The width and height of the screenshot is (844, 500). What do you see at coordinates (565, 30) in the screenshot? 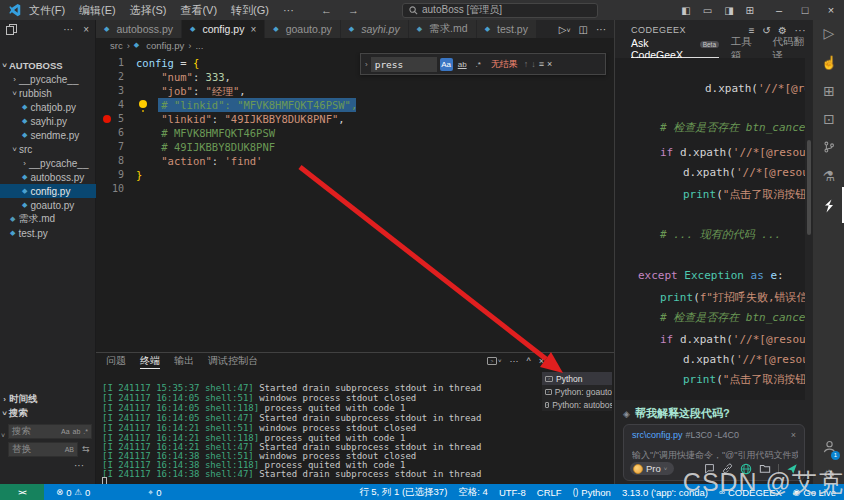
I see `run-python-file-icon: ▷˅` at bounding box center [565, 30].